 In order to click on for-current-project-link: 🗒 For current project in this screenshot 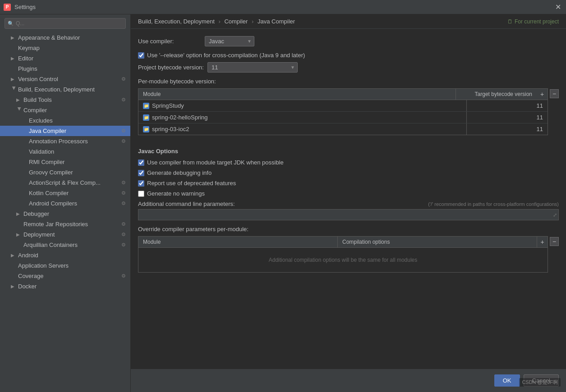, I will do `click(533, 22)`.